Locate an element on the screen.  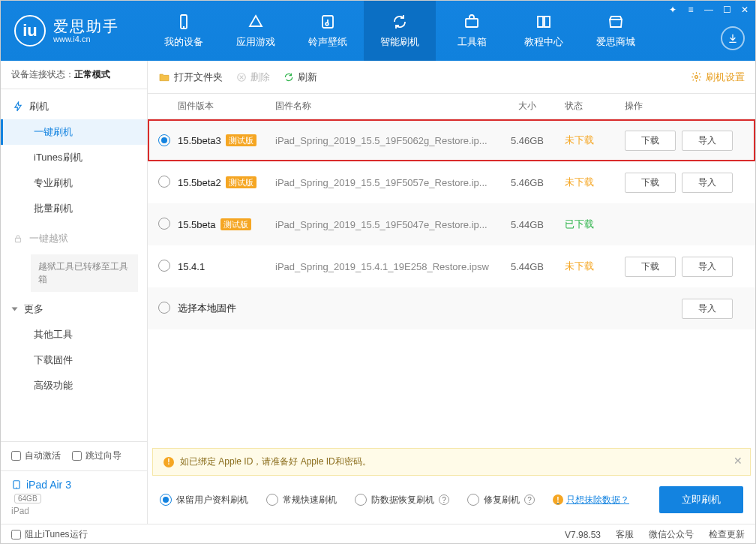
table-row: 15.5beta测试版iPad_Spring_2019_15.5_19F5047… is located at coordinates (452, 224).